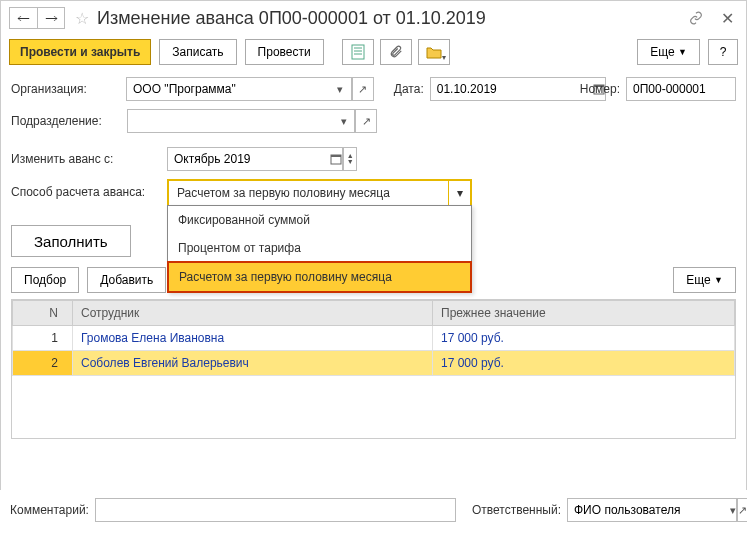  What do you see at coordinates (341, 89) in the screenshot?
I see `org-dropdown-icon: ▾` at bounding box center [341, 89].